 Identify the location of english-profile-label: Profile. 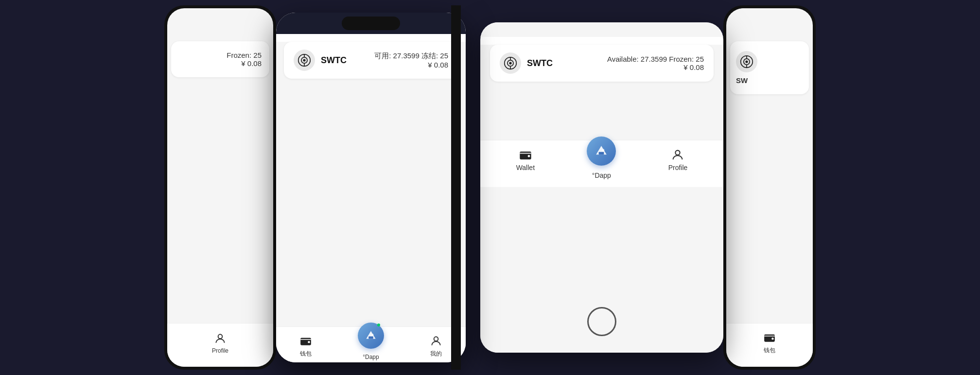
(678, 168).